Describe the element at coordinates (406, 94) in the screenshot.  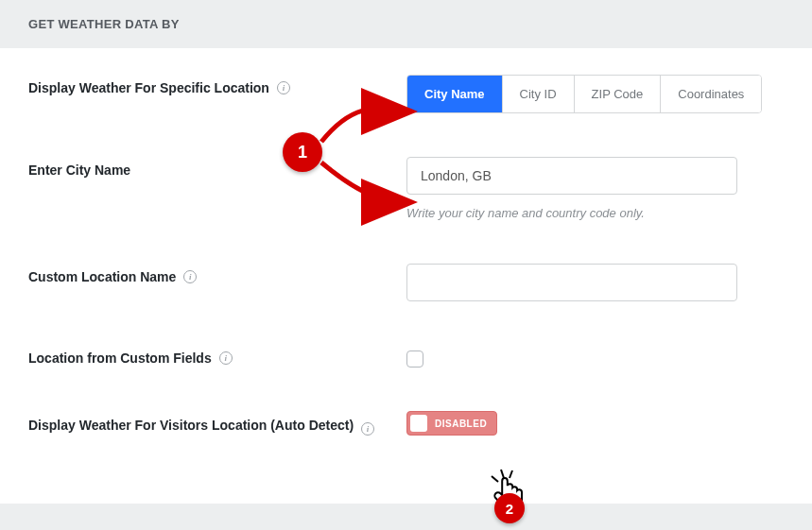
I see `row-specific-location: Display Weather For Specific Location i …` at that location.